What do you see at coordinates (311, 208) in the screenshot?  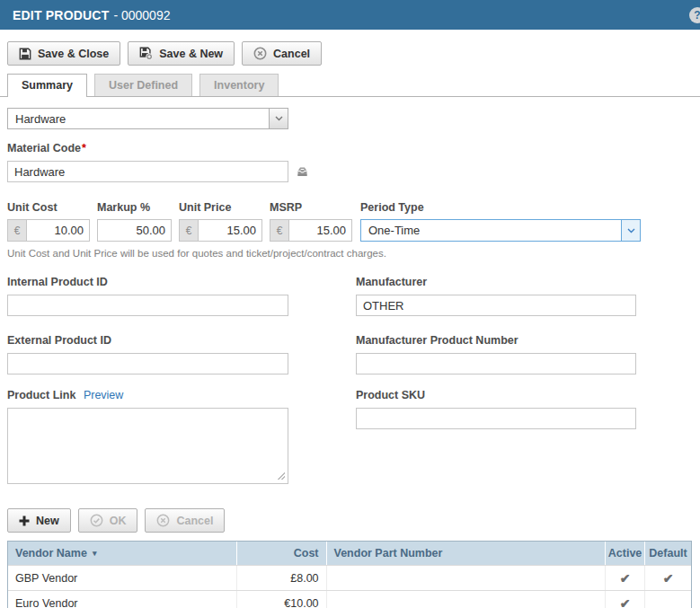 I see `msrp-label: MSRP` at bounding box center [311, 208].